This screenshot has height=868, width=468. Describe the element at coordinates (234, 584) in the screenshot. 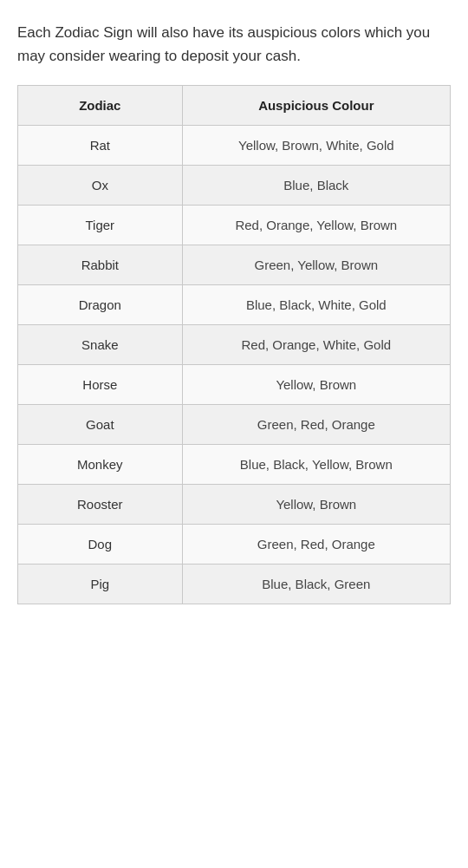

I see `table-row: PigBlue, Black, Green` at that location.